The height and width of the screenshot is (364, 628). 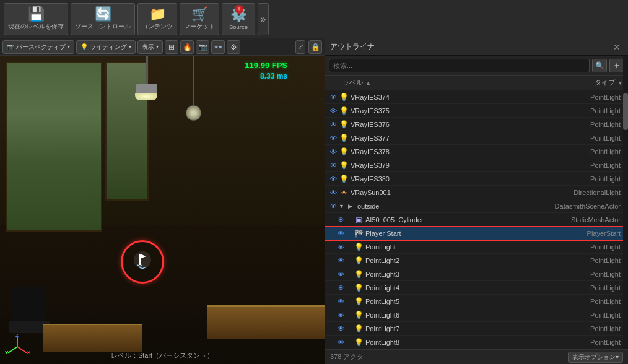 I want to click on outliner-close-button: ✕, so click(x=617, y=47).